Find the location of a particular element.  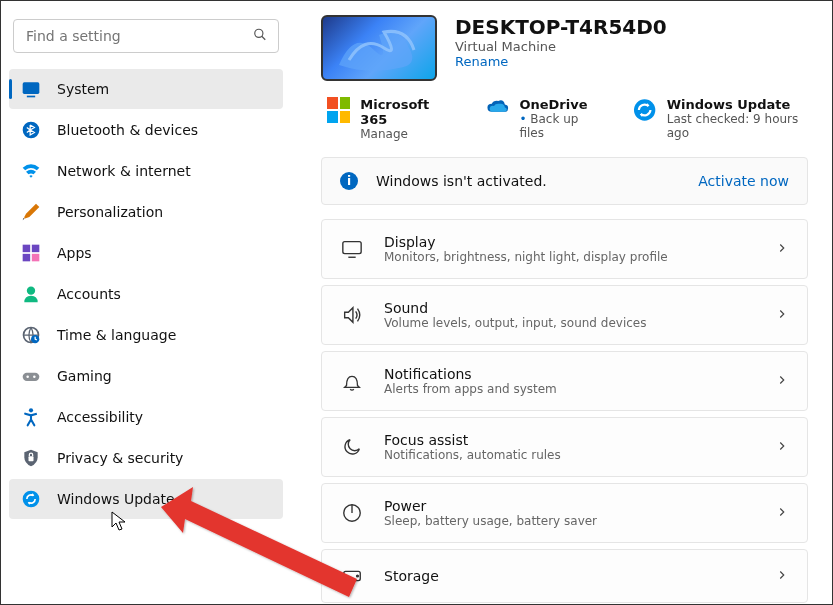

sidebar-item-label: Windows Update is located at coordinates (116, 499).